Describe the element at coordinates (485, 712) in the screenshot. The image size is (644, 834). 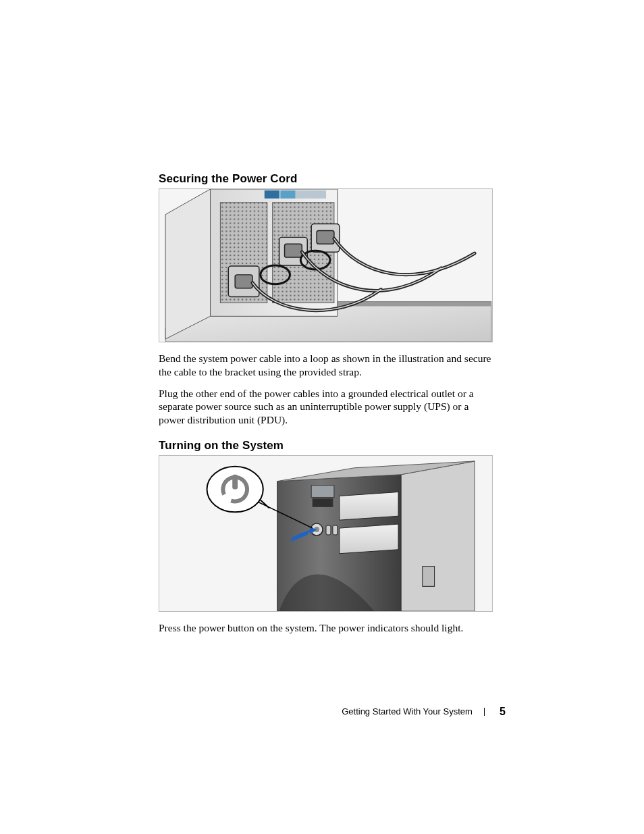
I see `footer-separator` at that location.